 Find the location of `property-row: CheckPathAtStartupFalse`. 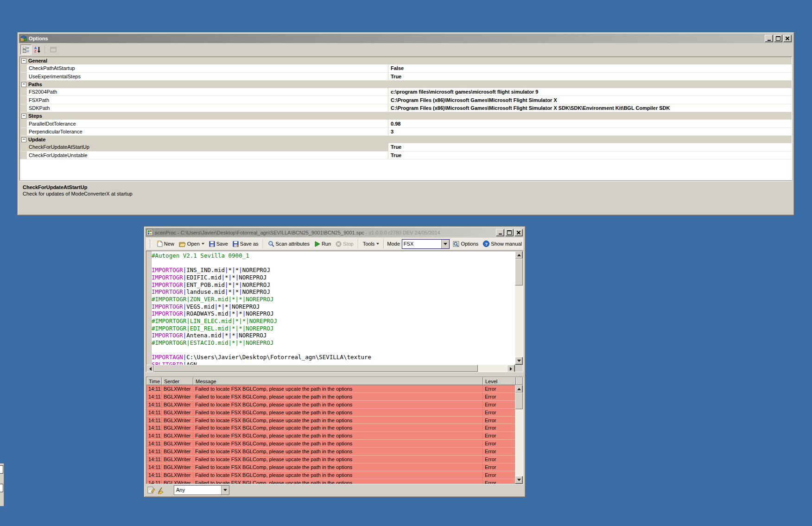

property-row: CheckPathAtStartupFalse is located at coordinates (406, 69).